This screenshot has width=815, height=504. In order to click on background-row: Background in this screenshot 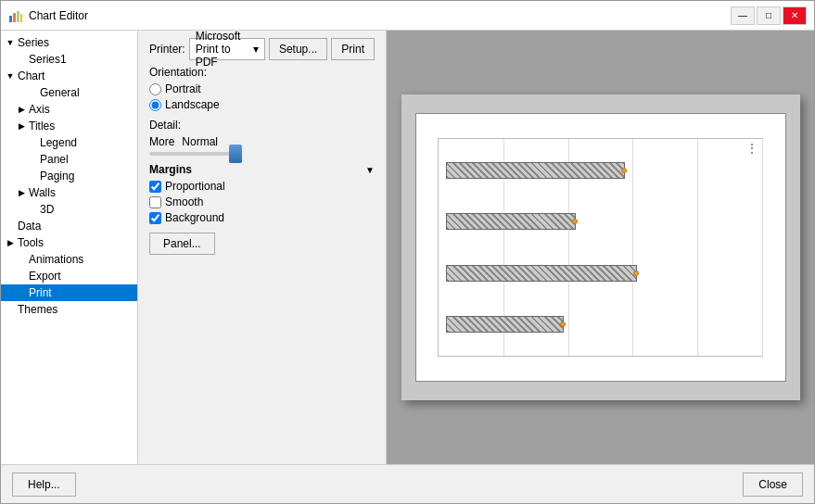, I will do `click(261, 218)`.